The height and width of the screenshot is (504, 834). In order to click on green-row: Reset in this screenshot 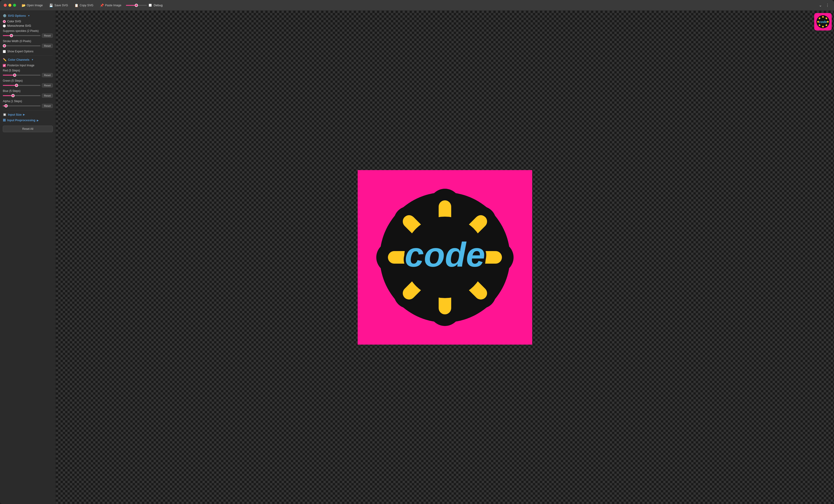, I will do `click(28, 85)`.